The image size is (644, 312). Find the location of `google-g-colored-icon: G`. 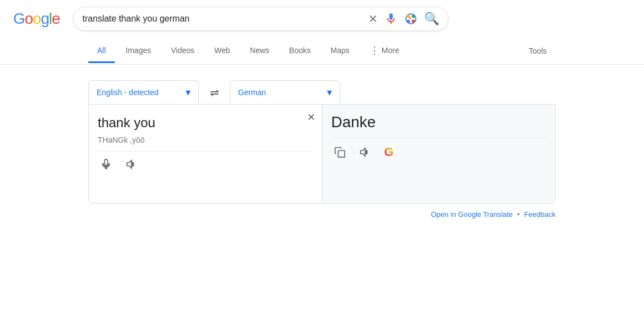

google-g-colored-icon: G is located at coordinates (389, 152).